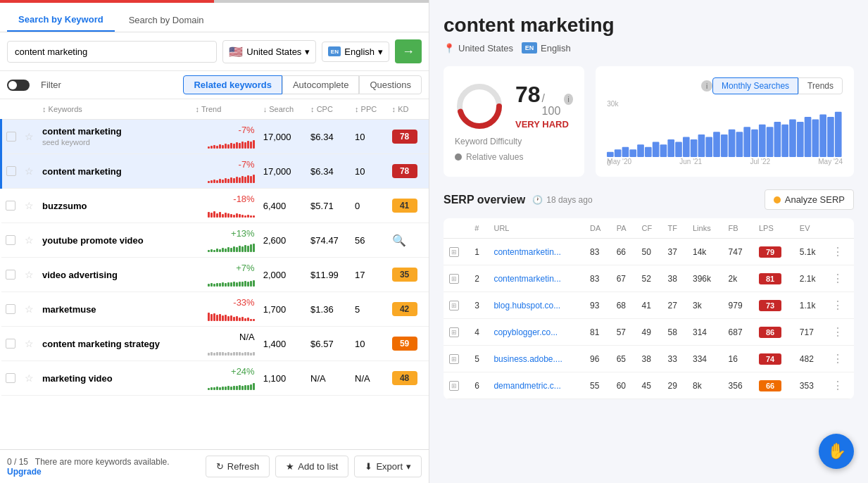  Describe the element at coordinates (238, 466) in the screenshot. I see `refresh-button: ↻ Refresh` at that location.